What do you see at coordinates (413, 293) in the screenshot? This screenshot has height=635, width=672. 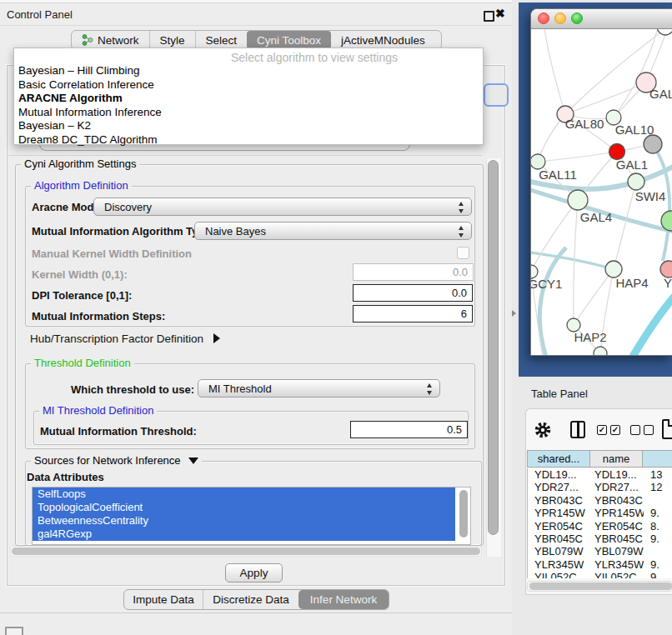 I see `dpi-tolerance-field: 0.0` at bounding box center [413, 293].